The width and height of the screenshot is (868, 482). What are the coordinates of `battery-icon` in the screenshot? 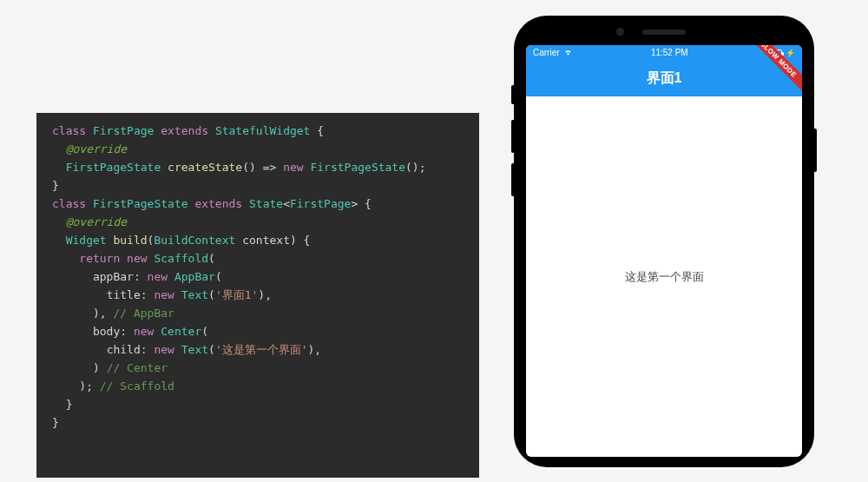 It's located at (774, 53).